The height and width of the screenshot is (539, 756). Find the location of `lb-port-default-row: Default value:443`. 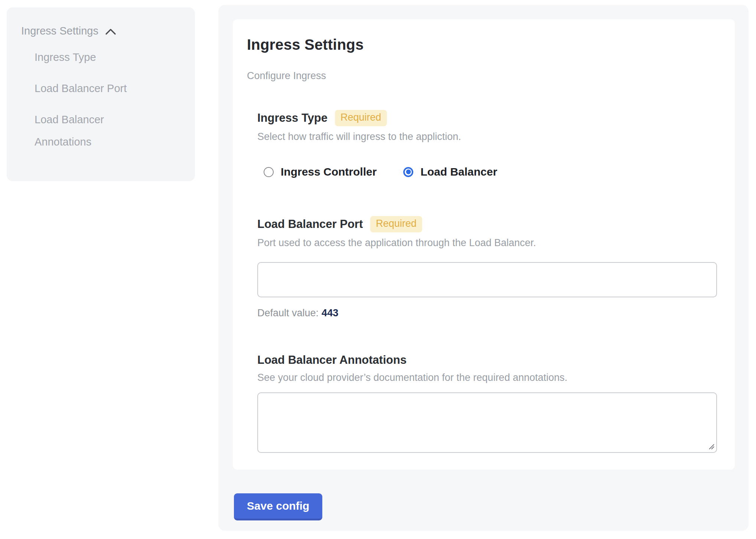

lb-port-default-row: Default value:443 is located at coordinates (487, 313).